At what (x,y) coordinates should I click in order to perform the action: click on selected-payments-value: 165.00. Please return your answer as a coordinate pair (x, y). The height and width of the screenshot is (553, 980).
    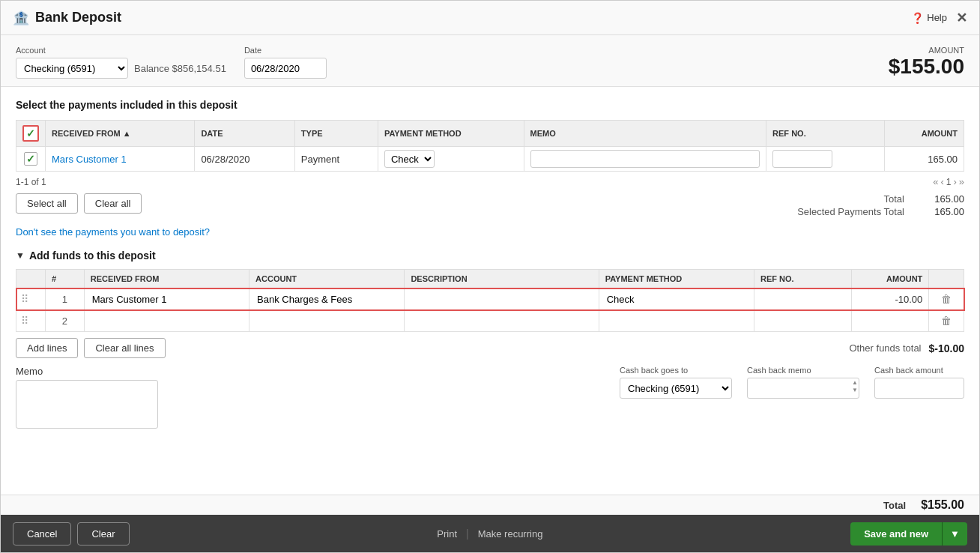
    Looking at the image, I should click on (942, 211).